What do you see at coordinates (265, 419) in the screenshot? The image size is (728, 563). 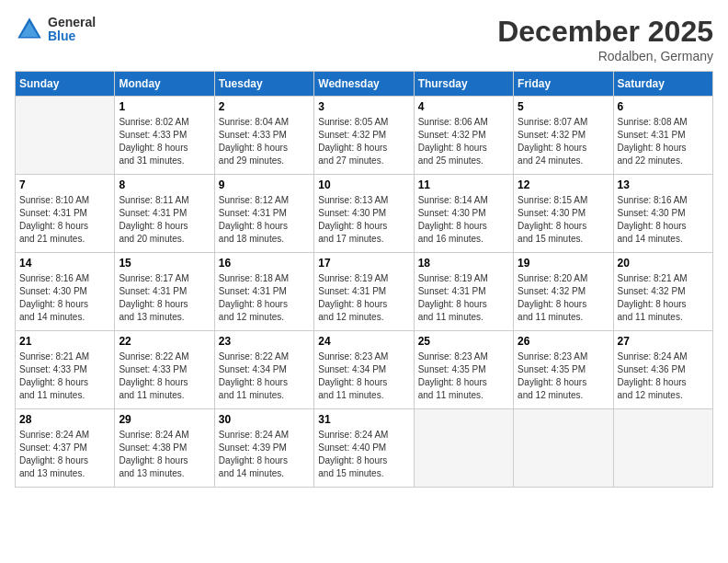 I see `day-number: 30` at bounding box center [265, 419].